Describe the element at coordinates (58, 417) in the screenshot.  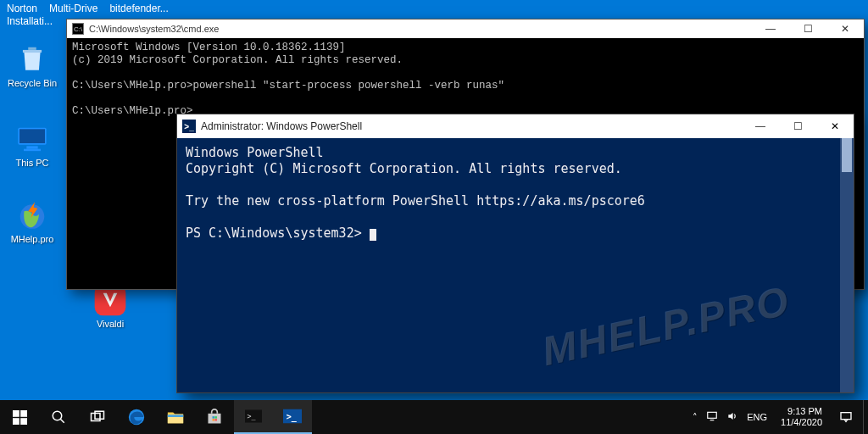
I see `search-button` at that location.